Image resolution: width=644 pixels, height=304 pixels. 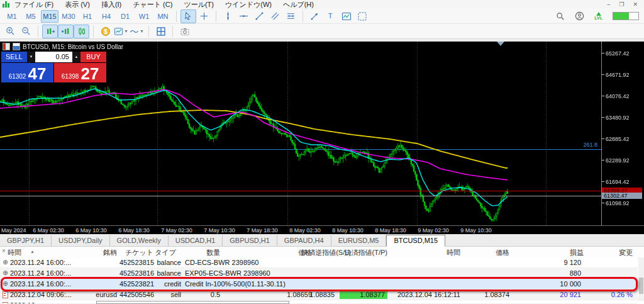 What do you see at coordinates (80, 73) in the screenshot?
I see `ask-quote: 61398 27` at bounding box center [80, 73].